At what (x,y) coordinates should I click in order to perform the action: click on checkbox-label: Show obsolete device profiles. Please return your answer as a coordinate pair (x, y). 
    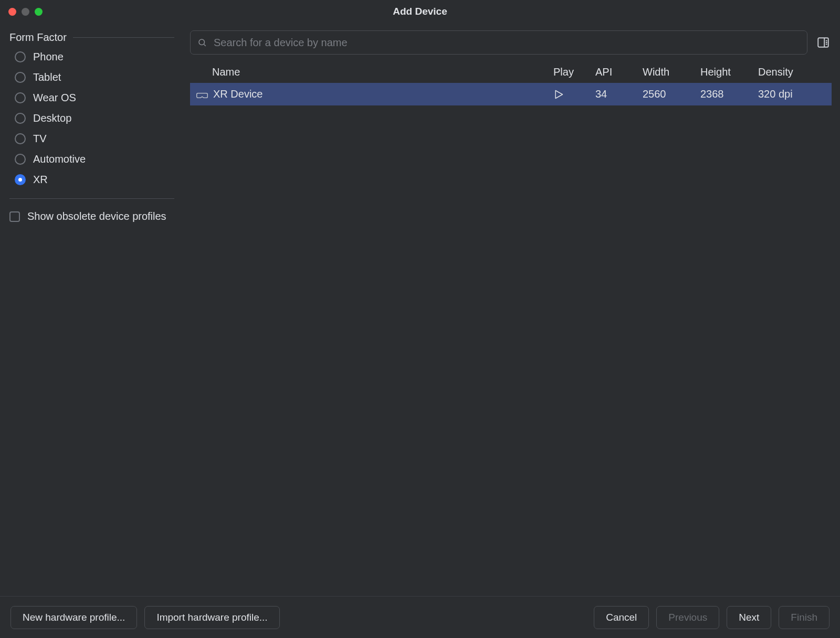
    Looking at the image, I should click on (97, 216).